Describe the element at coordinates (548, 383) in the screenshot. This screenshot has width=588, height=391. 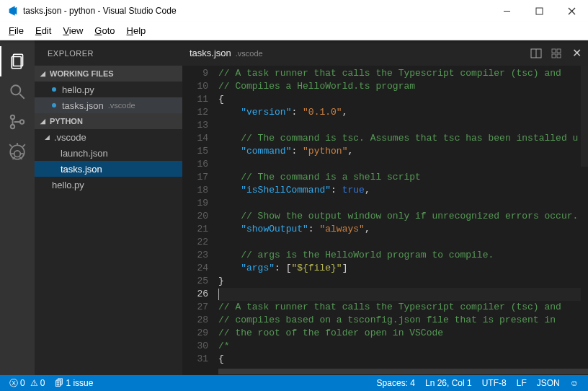
I see `status-language: JSON` at that location.